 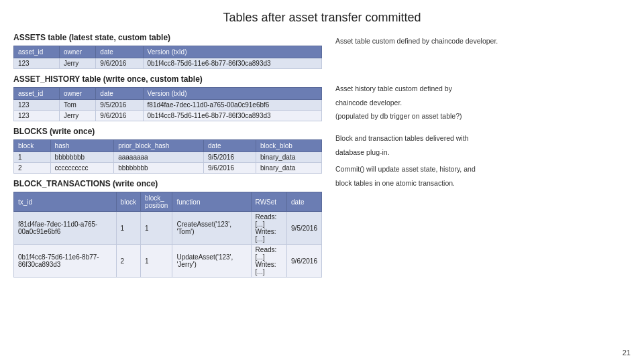 What do you see at coordinates (230, 158) in the screenshot?
I see `b-cell: 9/5/2016` at bounding box center [230, 158].